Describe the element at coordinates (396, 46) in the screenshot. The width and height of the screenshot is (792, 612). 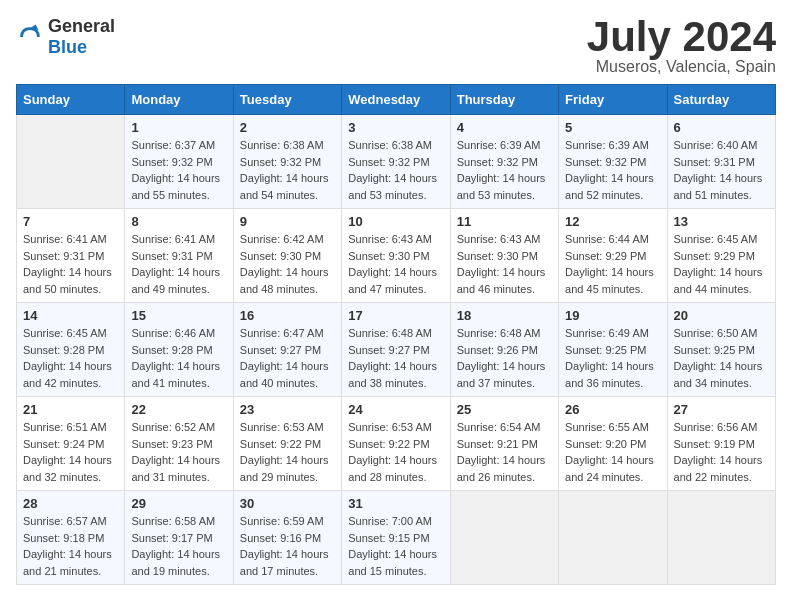
I see `page-header: General Blue July 2024 Museros, Valencia…` at that location.